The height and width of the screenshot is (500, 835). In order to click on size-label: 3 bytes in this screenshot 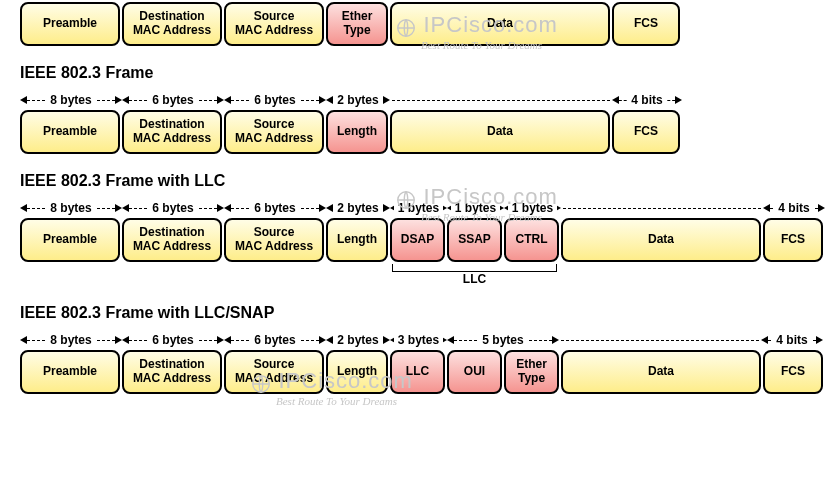, I will do `click(418, 340)`.